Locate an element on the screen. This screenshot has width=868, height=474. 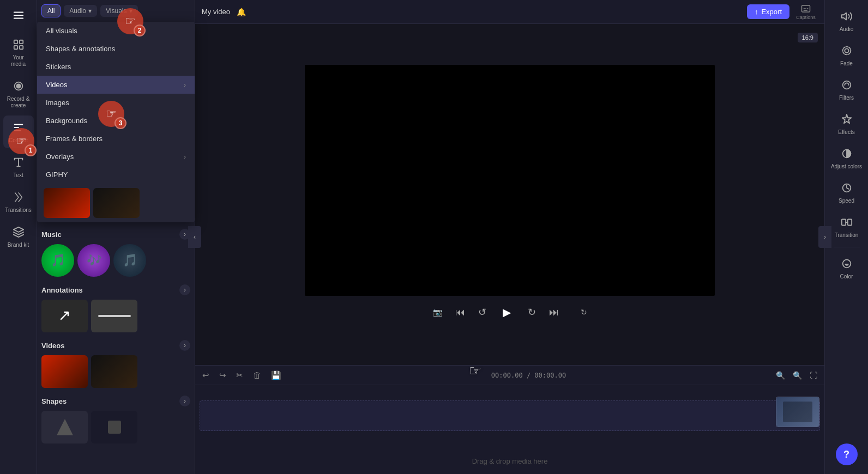
timeline-timecode: 00:00.00 / 00:00.00 is located at coordinates (529, 375).